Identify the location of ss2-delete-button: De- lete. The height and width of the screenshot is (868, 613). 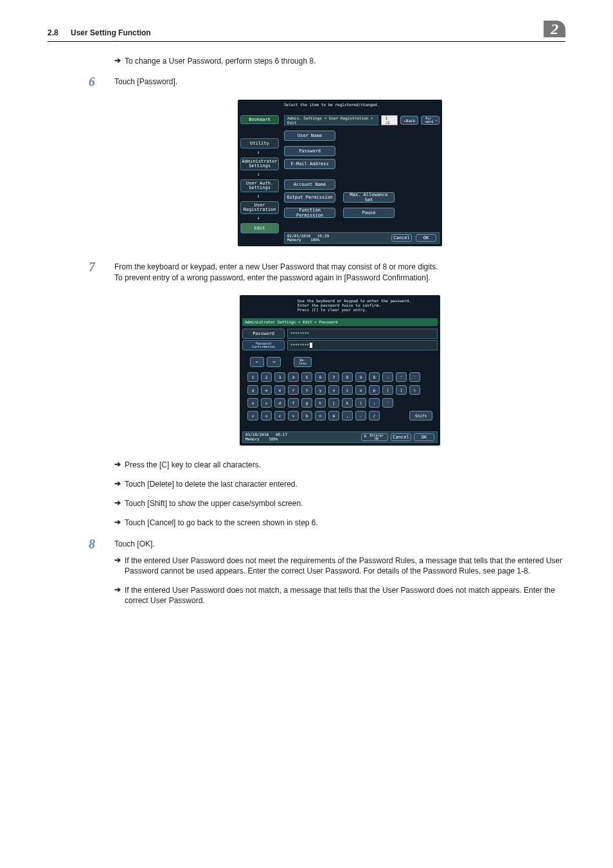
(303, 362).